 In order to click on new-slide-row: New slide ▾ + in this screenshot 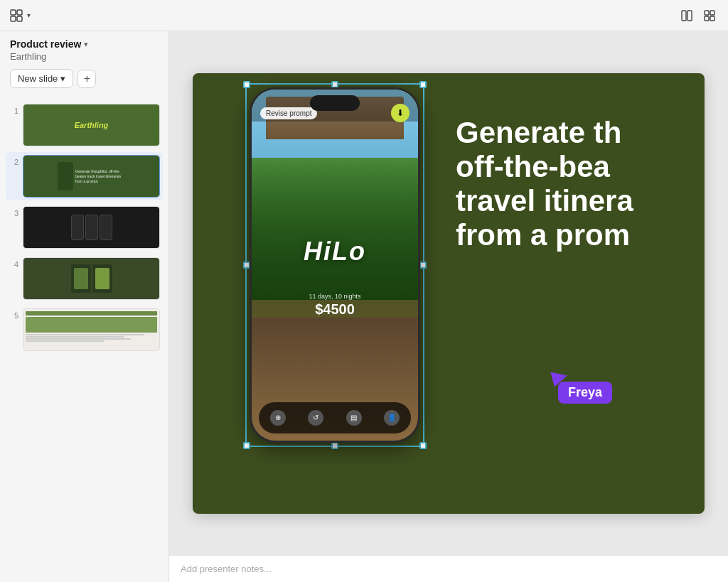, I will do `click(84, 78)`.